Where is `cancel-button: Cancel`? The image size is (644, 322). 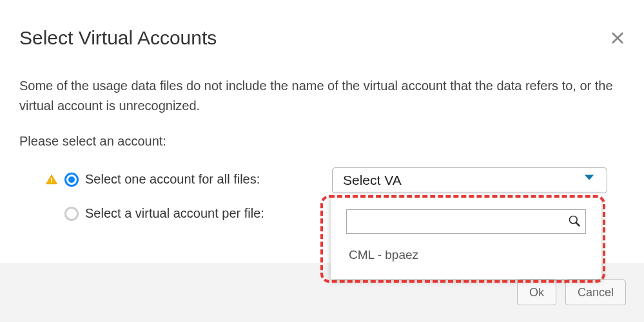
cancel-button: Cancel is located at coordinates (596, 292).